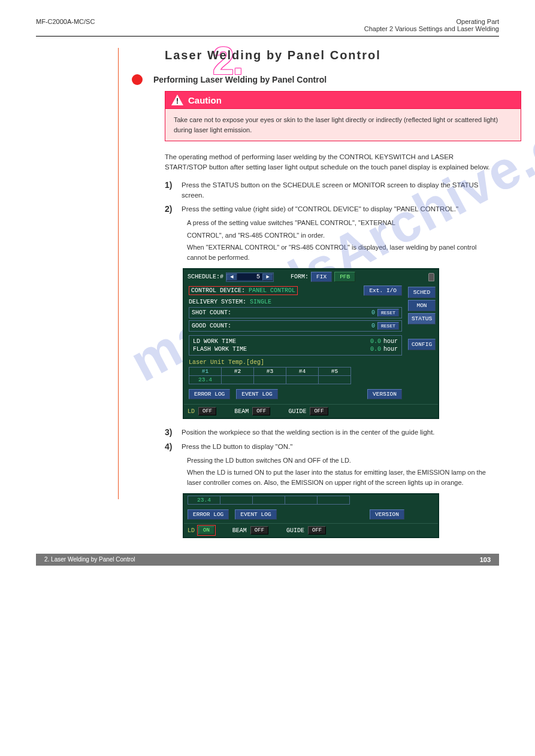  Describe the element at coordinates (340, 223) in the screenshot. I see `step-note: A press of the setting value switches "P…` at that location.